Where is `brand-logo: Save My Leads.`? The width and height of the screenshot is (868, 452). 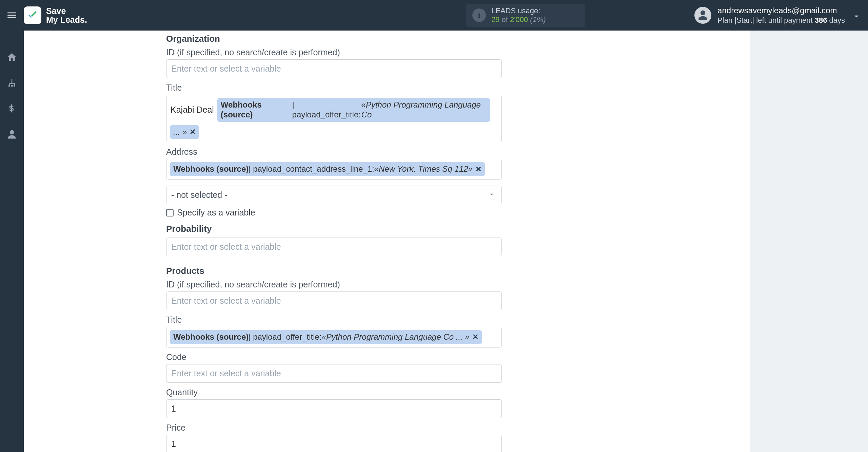
brand-logo: Save My Leads. is located at coordinates (56, 16).